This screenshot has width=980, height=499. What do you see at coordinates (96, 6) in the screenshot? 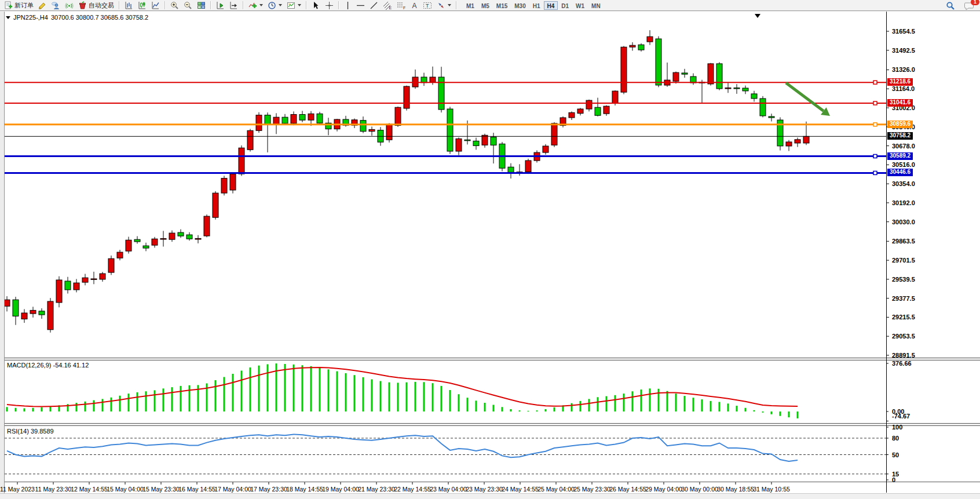
I see `autotrading-button: 自动交易` at bounding box center [96, 6].